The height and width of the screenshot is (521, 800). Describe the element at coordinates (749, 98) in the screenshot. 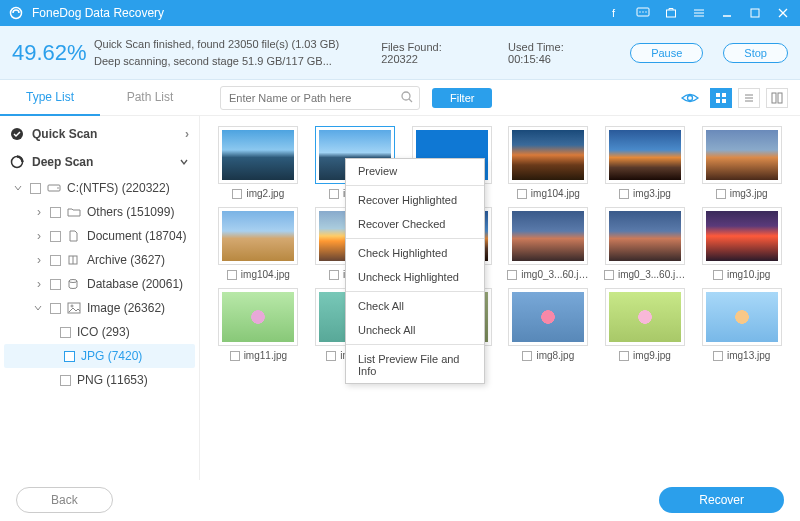

I see `view-list-icon` at that location.